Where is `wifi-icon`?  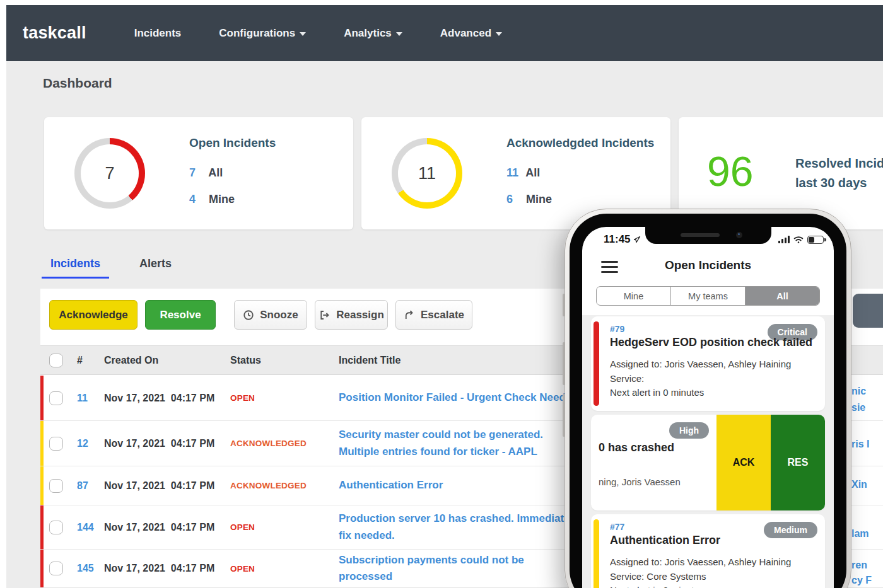
wifi-icon is located at coordinates (798, 239).